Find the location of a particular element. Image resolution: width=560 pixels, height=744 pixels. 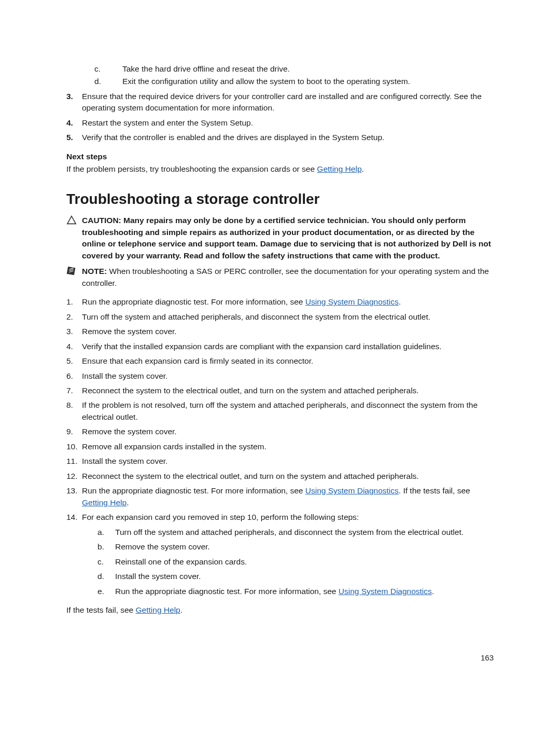

item-marker: 10. is located at coordinates (74, 447).